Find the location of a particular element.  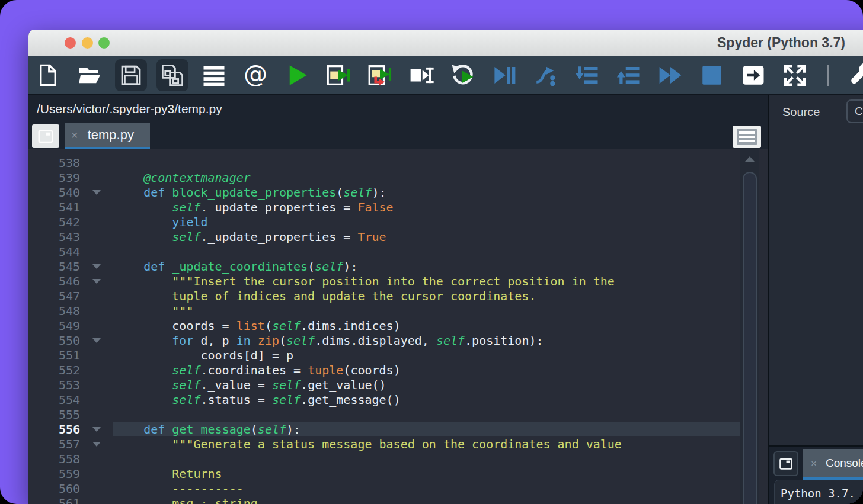

code-line-body: ---------- is located at coordinates (426, 488).